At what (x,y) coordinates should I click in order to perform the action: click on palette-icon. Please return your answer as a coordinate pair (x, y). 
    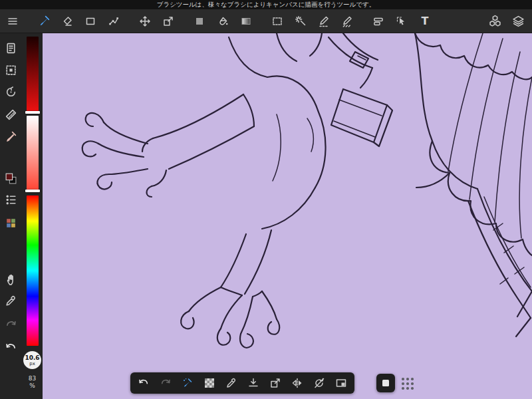
    Looking at the image, I should click on (11, 223).